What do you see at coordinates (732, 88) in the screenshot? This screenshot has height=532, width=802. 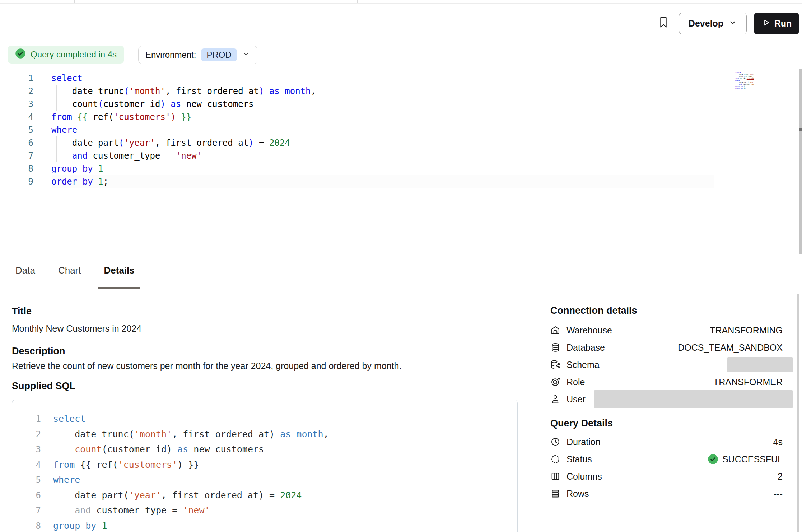 I see `code-text: order by 1;` at bounding box center [732, 88].